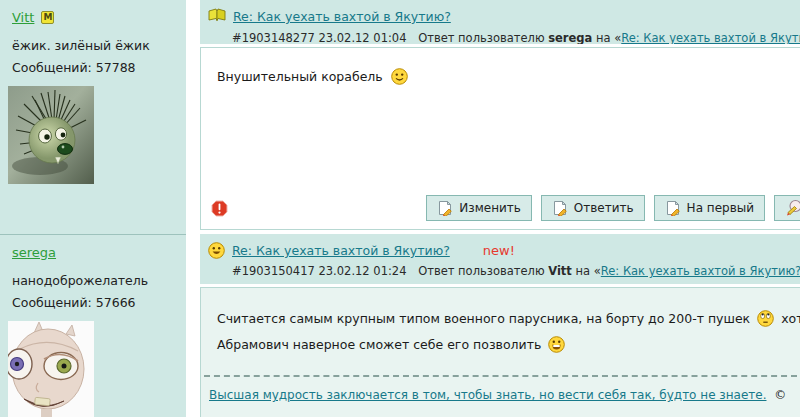  What do you see at coordinates (560, 271) in the screenshot?
I see `reply-to-user: Vitt` at bounding box center [560, 271].